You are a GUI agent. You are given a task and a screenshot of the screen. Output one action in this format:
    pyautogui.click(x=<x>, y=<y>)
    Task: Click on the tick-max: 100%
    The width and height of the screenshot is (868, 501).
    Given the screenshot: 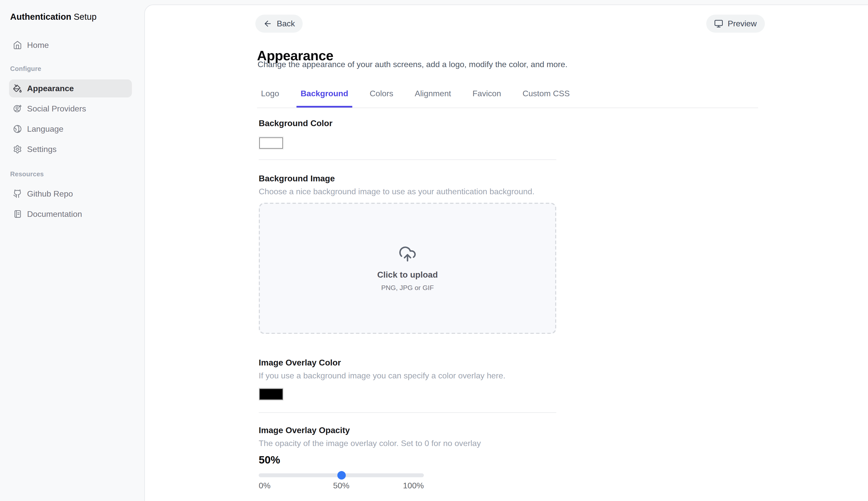 What is the action you would take?
    pyautogui.click(x=414, y=486)
    